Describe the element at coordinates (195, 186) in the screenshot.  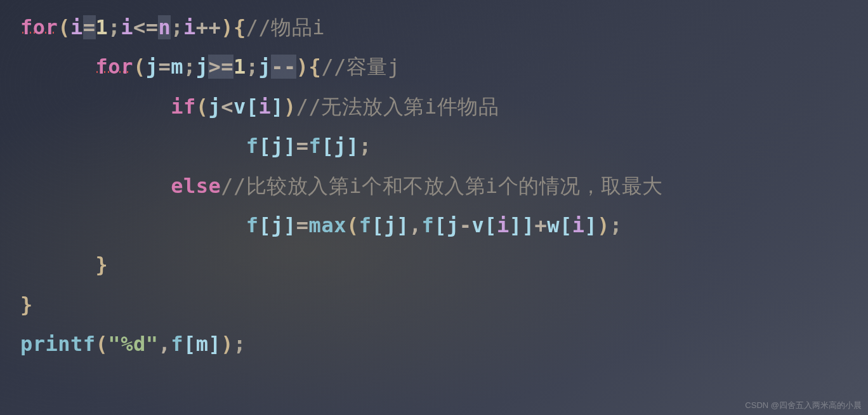
I see `keyword-else: else` at that location.